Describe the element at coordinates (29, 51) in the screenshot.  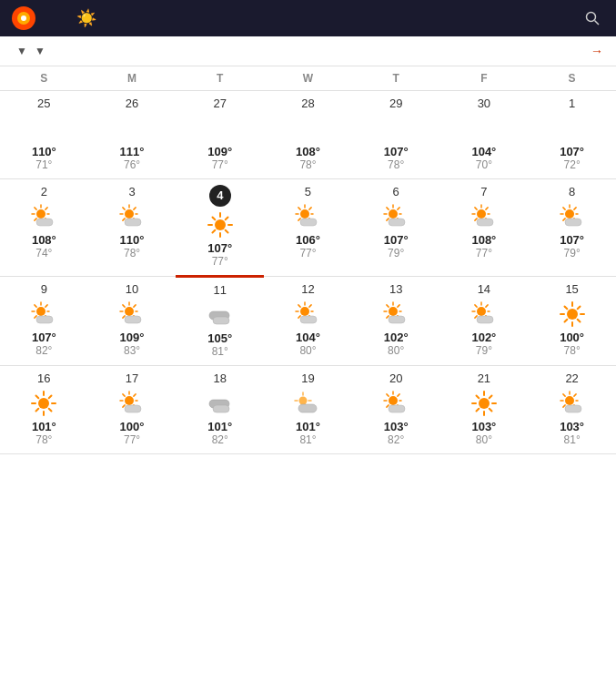
I see `month-year-selector: ▼ ▼` at that location.